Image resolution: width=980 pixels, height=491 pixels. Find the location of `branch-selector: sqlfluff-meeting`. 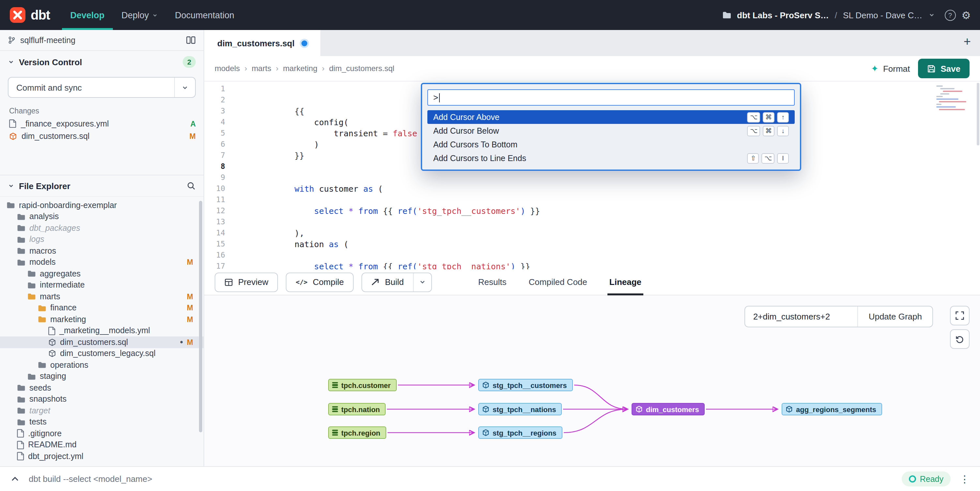

branch-selector: sqlfluff-meeting is located at coordinates (102, 40).